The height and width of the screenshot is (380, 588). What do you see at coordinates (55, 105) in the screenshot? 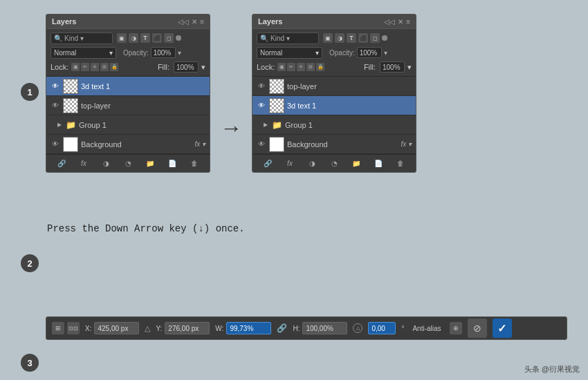
I see `eye-icon-toplayer: 👁` at bounding box center [55, 105].